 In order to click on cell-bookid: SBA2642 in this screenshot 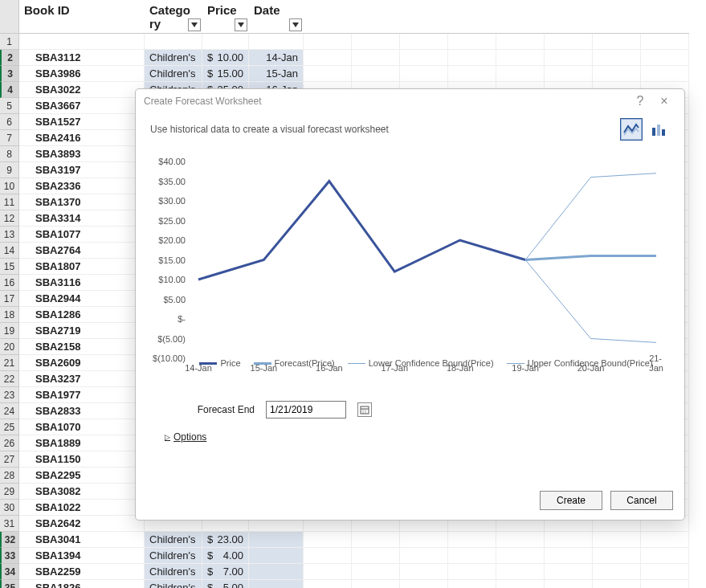, I will do `click(82, 524)`.